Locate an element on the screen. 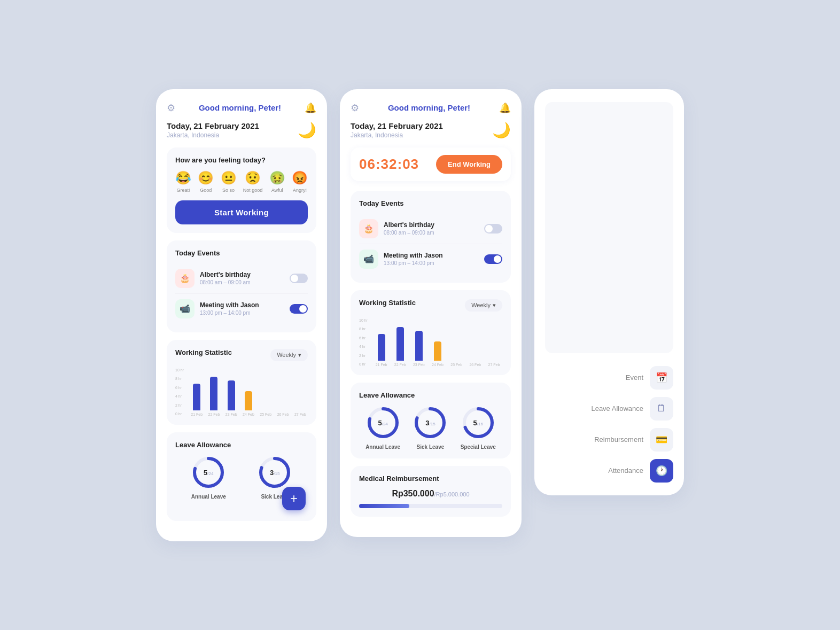 This screenshot has width=840, height=630. timer-row: 06:32:03 End Working is located at coordinates (431, 165).